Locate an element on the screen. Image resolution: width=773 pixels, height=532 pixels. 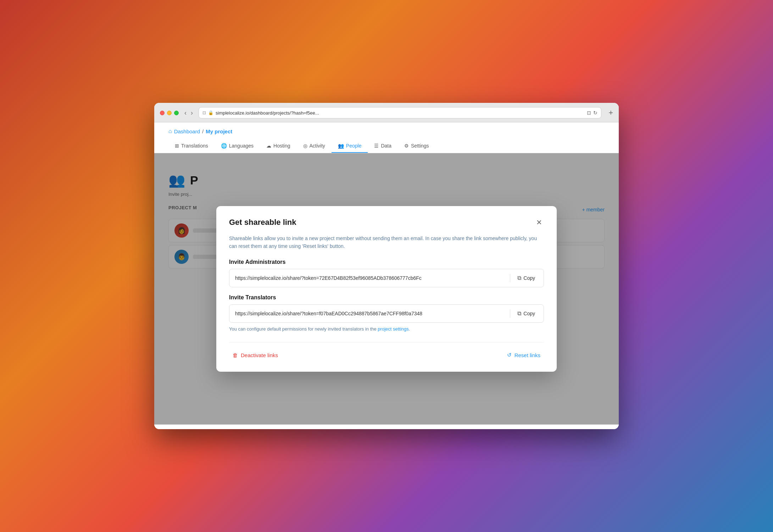
translators-note: You can configure default permissions fo… is located at coordinates (386, 329).